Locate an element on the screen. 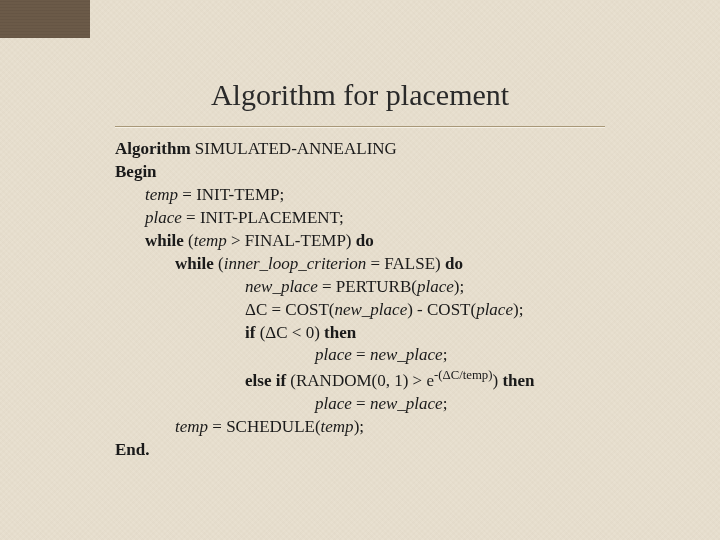 The image size is (720, 540). algo-line-13: temp = SCHEDULE(temp); is located at coordinates (360, 428).